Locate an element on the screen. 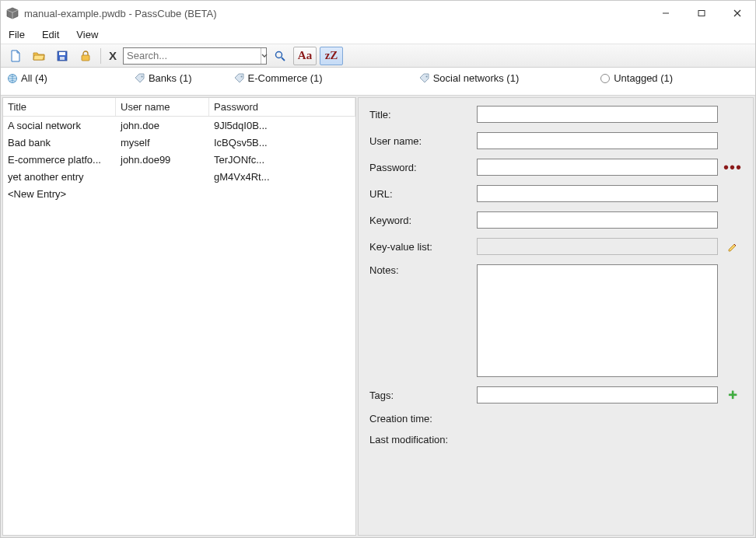 The height and width of the screenshot is (538, 756). save-button is located at coordinates (62, 56).